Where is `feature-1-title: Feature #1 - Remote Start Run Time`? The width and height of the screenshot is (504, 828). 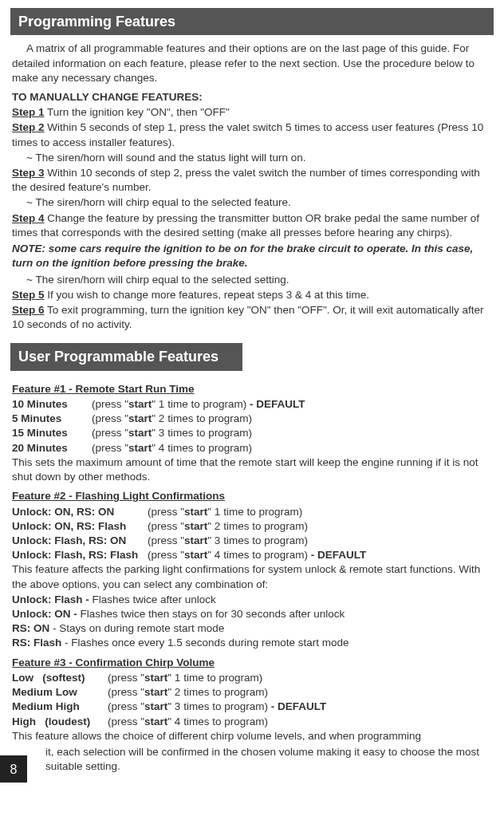 feature-1-title: Feature #1 - Remote Start Run Time is located at coordinates (252, 389).